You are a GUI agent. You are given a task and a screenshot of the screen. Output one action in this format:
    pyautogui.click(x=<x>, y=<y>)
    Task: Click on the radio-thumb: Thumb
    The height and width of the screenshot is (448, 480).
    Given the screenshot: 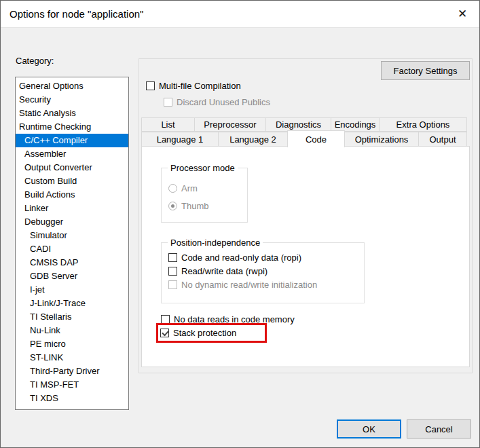 What is the action you would take?
    pyautogui.click(x=189, y=206)
    